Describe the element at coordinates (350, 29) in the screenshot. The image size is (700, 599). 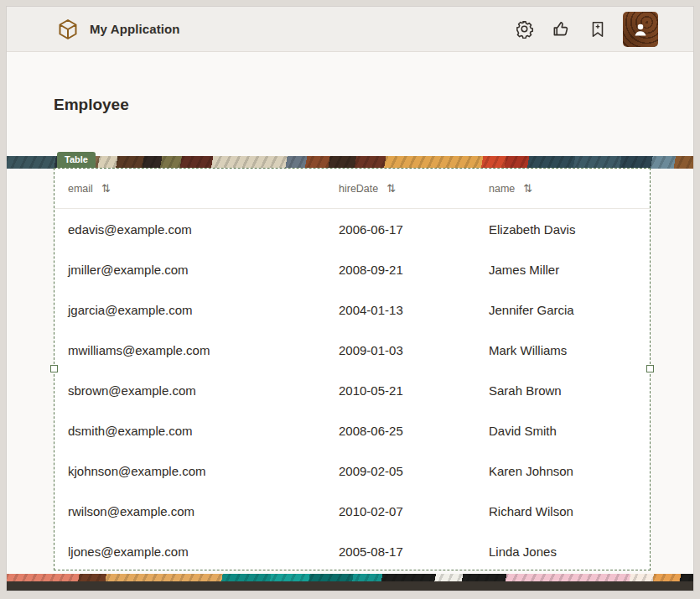
I see `app-header: My Application` at that location.